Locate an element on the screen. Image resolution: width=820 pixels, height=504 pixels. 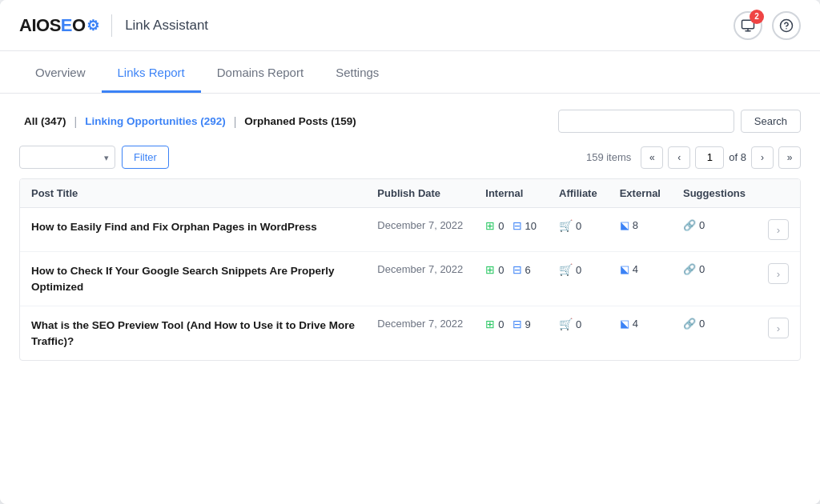
cell-affiliate-1: 🛒 0 is located at coordinates (578, 279).